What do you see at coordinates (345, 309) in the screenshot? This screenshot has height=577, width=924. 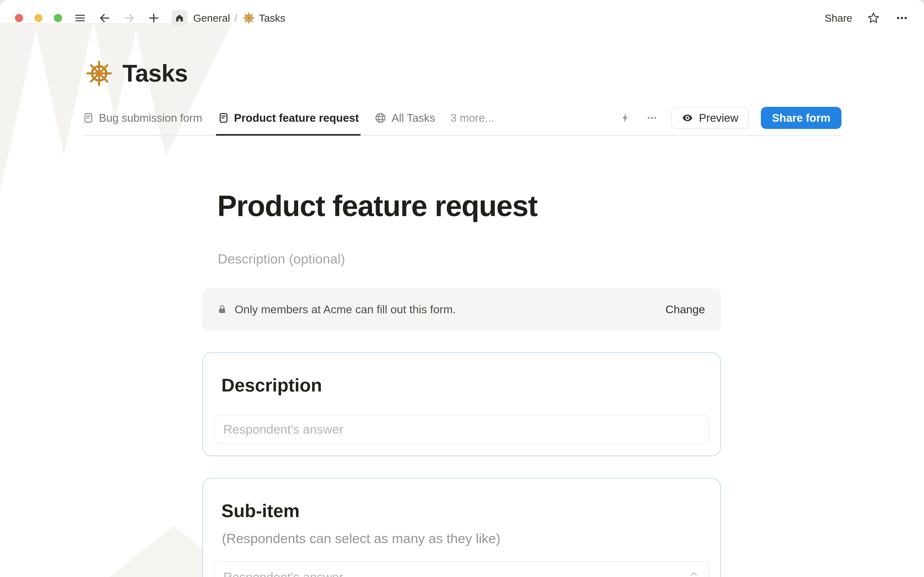 I see `access-notice-text: Only members at Acme can fill out this f…` at bounding box center [345, 309].